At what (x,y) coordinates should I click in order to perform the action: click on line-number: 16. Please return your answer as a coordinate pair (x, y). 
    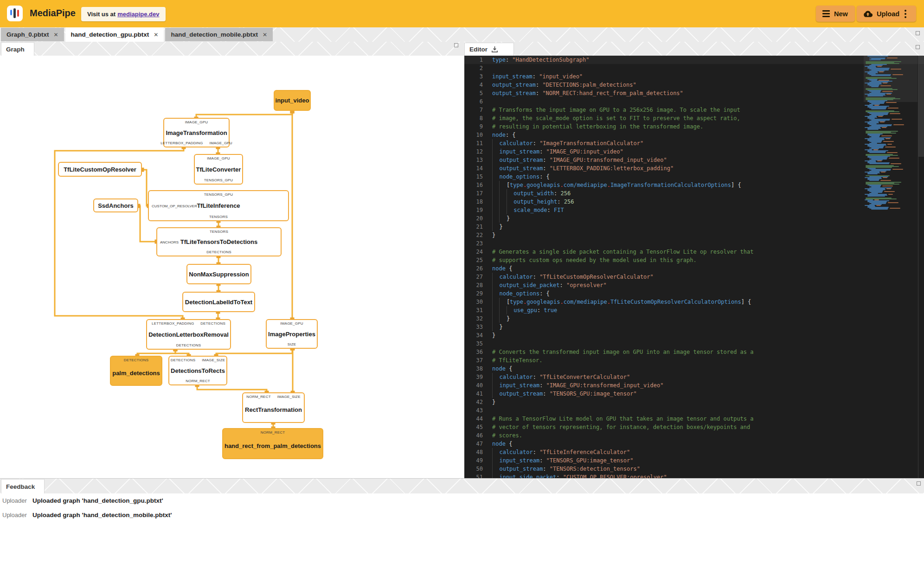
    Looking at the image, I should click on (474, 185).